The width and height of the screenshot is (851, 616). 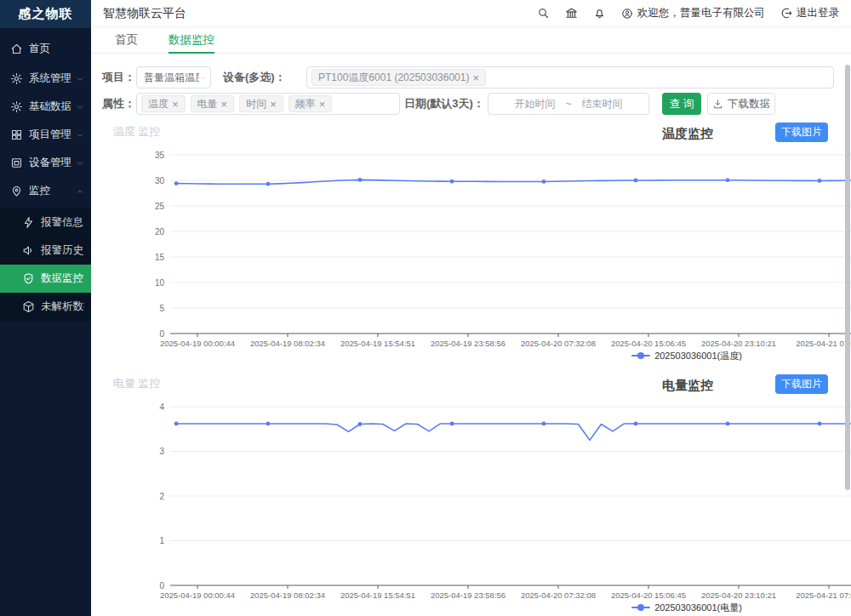 What do you see at coordinates (17, 134) in the screenshot?
I see `grid-icon` at bounding box center [17, 134].